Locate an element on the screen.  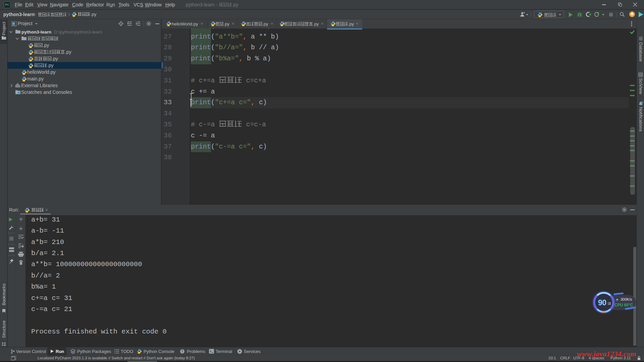
svg-text: 90 is located at coordinates (602, 303).